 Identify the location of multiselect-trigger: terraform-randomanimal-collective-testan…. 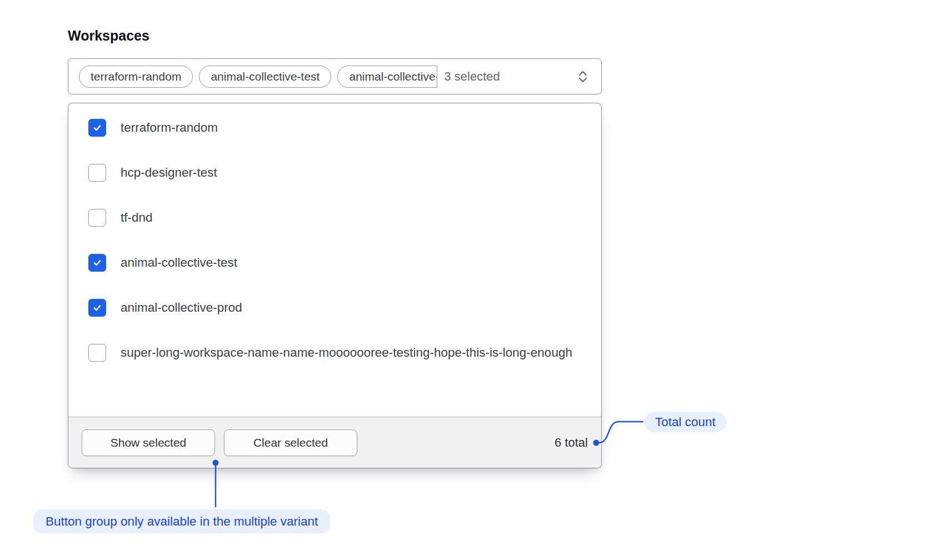
(334, 77).